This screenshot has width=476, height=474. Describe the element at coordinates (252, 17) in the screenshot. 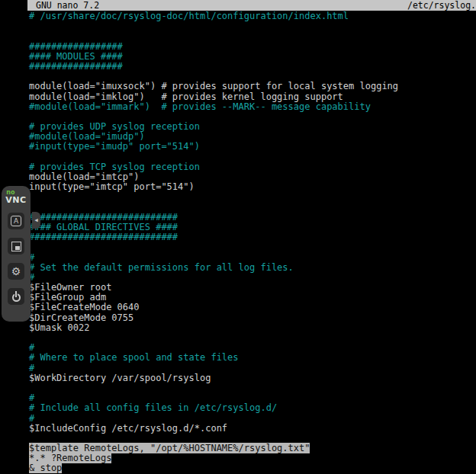

I see `terminal-line: # /usr/share/doc/rsyslog-doc/html/config…` at that location.